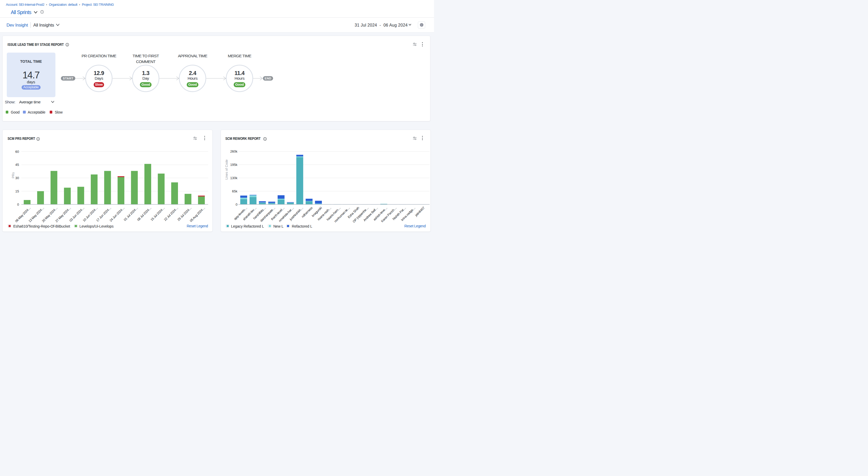  Describe the element at coordinates (234, 178) in the screenshot. I see `svg-text: 130k` at that location.